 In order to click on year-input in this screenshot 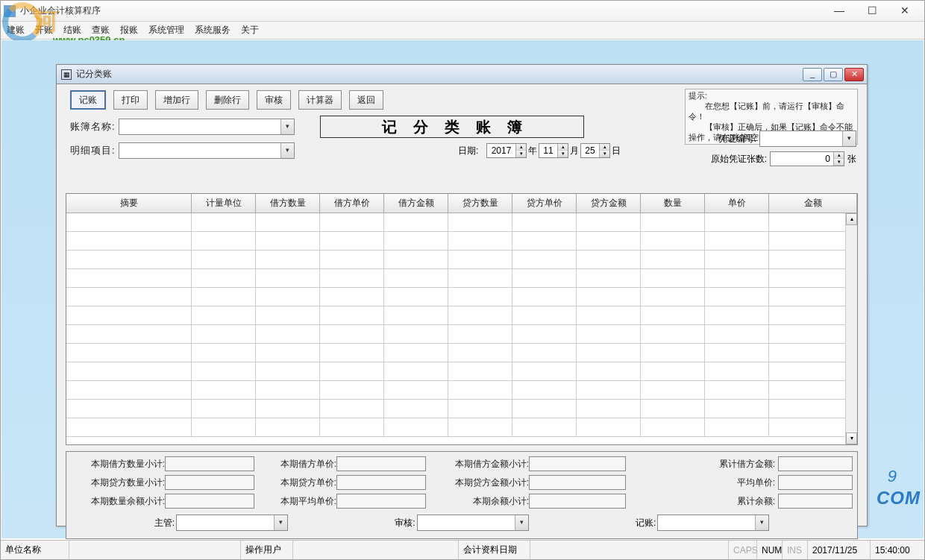, I will do `click(501, 151)`.